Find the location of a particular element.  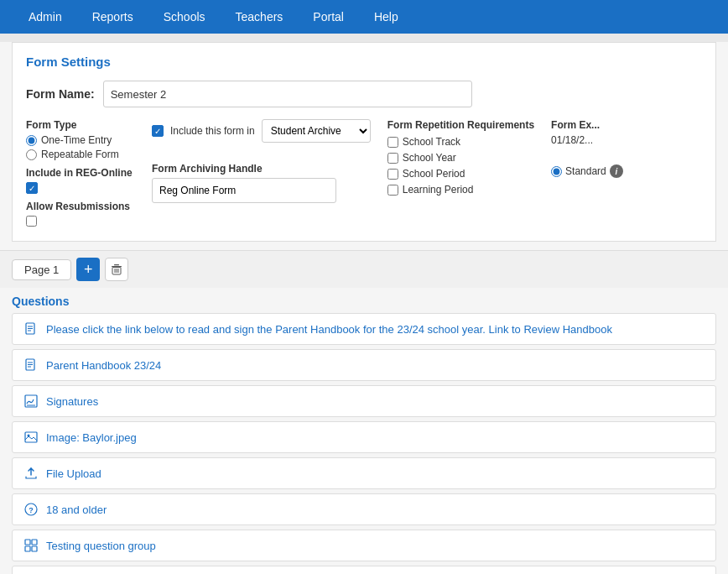

nav-reports: Reports is located at coordinates (112, 17).